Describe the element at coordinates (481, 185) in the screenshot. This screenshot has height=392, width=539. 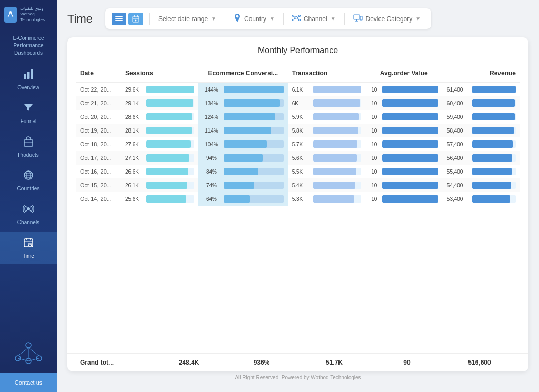
I see `cell-revenue: 54,400` at that location.